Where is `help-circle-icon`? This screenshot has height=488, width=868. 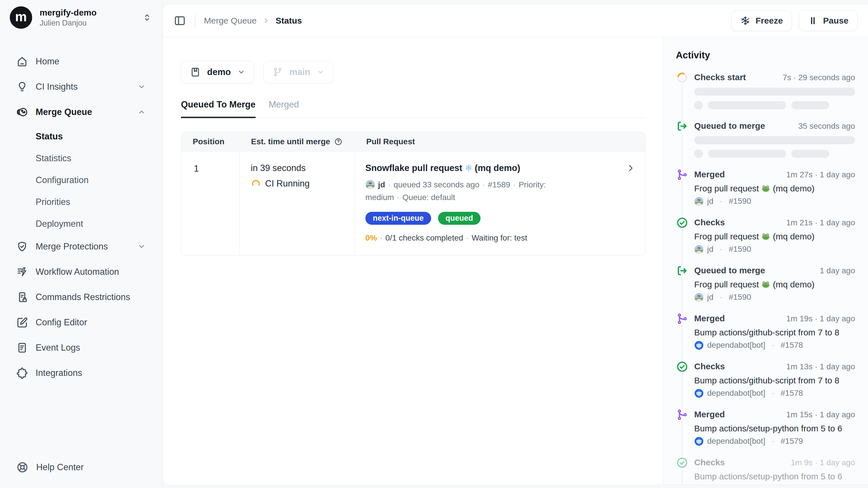 help-circle-icon is located at coordinates (338, 142).